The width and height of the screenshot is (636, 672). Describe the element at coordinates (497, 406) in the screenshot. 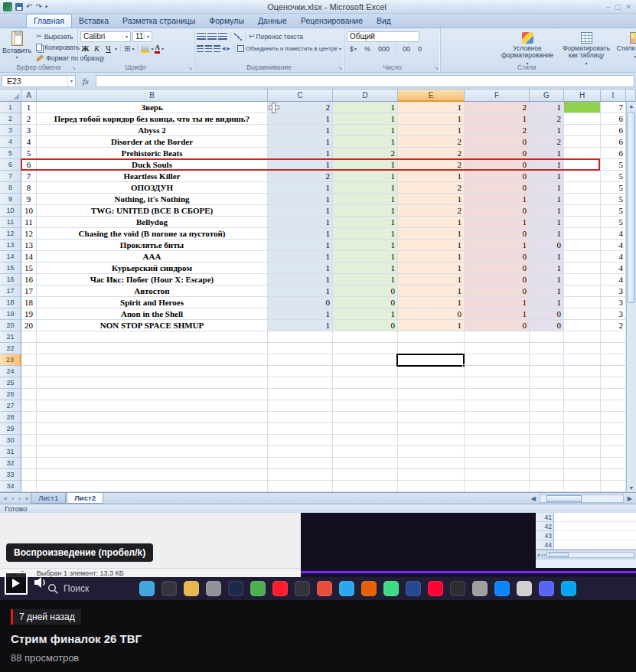

I see `cell-F27` at that location.